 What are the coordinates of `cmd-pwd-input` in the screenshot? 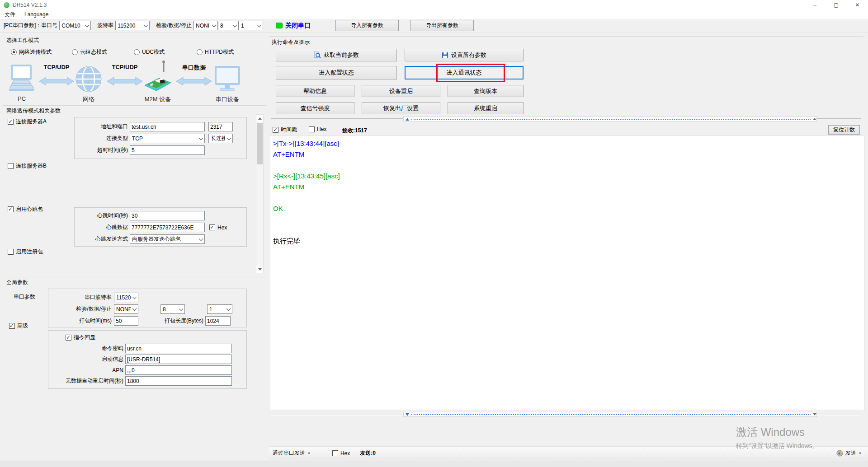 It's located at (179, 349).